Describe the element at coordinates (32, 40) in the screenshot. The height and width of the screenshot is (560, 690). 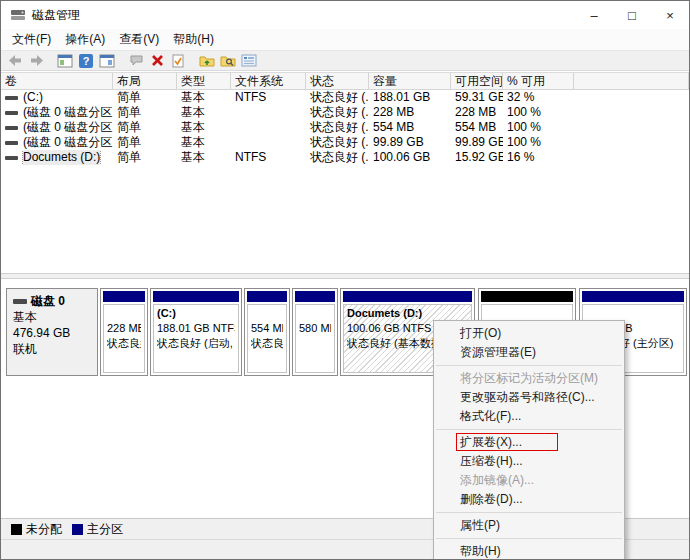
I see `menubar-item-0: 文件(F)` at that location.